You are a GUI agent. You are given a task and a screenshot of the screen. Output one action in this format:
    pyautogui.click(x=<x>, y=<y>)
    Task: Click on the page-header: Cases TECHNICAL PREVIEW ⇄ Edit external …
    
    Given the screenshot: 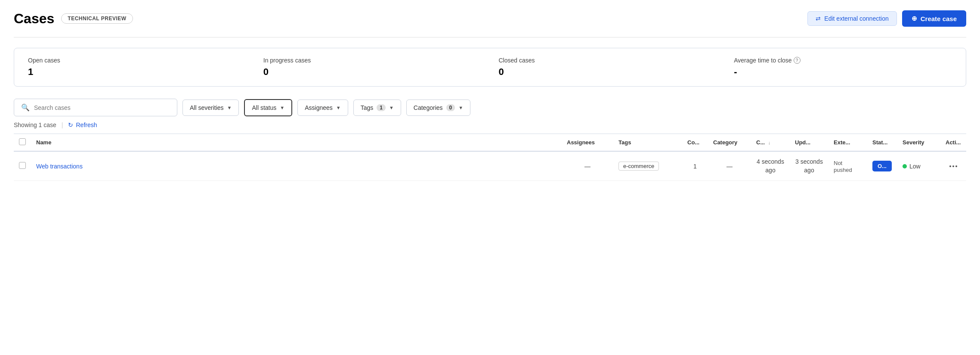 What is the action you would take?
    pyautogui.click(x=490, y=19)
    